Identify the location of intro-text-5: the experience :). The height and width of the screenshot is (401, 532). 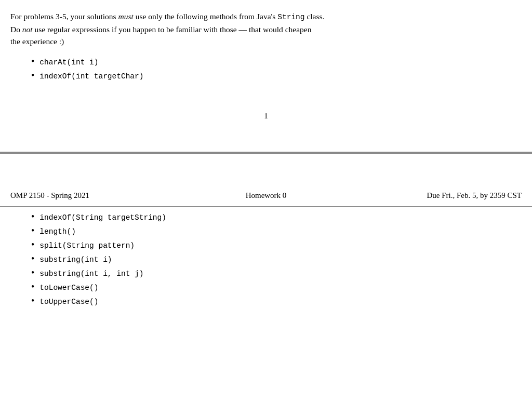
(37, 42).